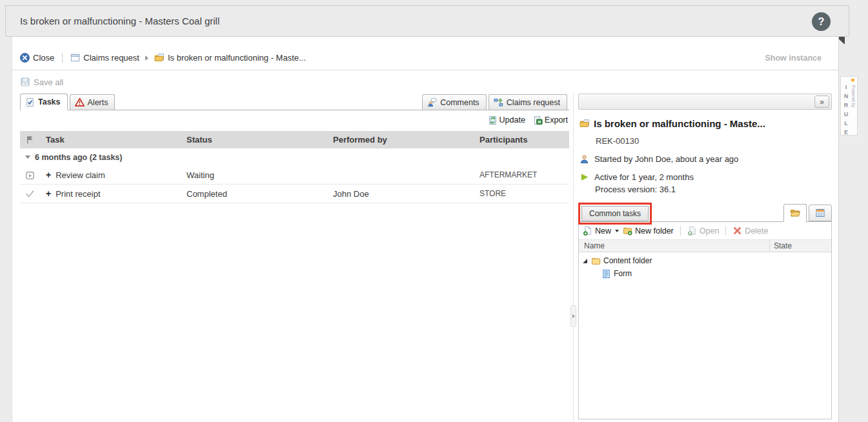 This screenshot has height=422, width=868. What do you see at coordinates (80, 102) in the screenshot?
I see `alert-triangle-icon` at bounding box center [80, 102].